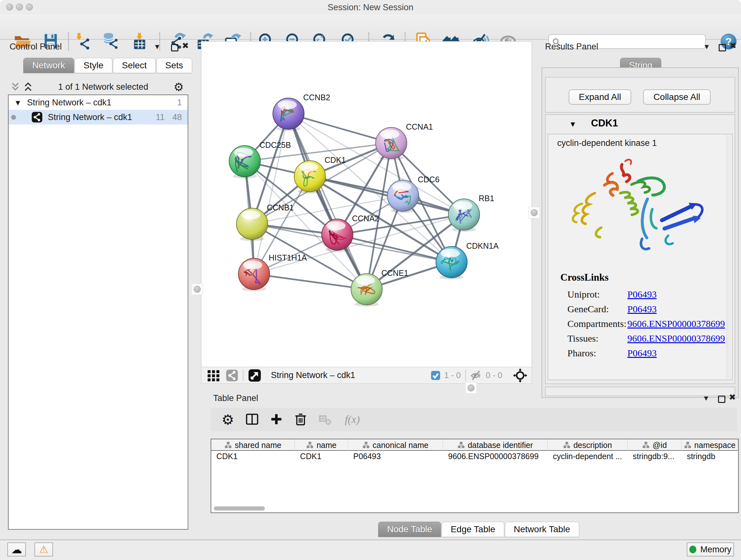 The width and height of the screenshot is (741, 560). I want to click on delete-table-icon, so click(325, 420).